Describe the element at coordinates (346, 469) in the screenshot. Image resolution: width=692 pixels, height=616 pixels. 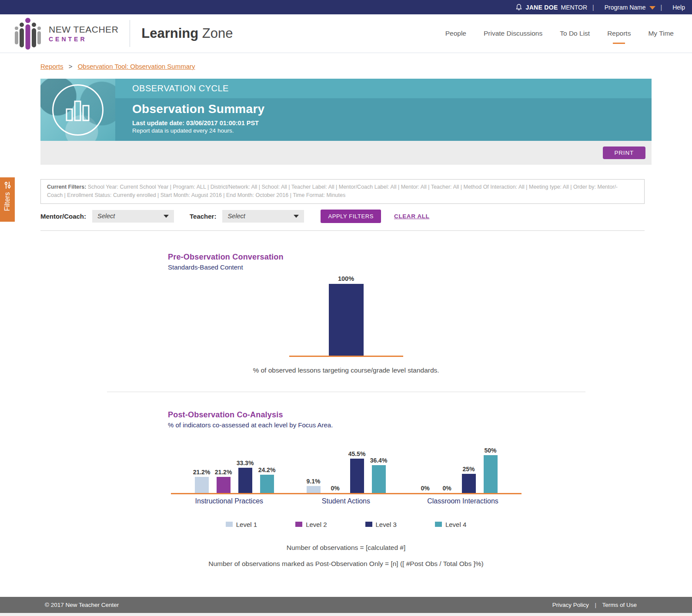
I see `grouped-bars: 21.2%21.2%33.3%24.2%9.1%0%45.5%36.4%0%0%…` at that location.